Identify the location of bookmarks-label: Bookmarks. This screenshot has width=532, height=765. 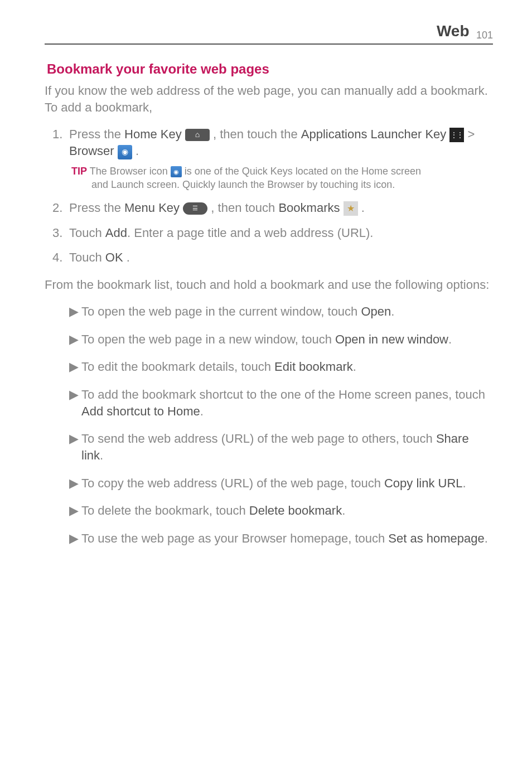
(309, 207).